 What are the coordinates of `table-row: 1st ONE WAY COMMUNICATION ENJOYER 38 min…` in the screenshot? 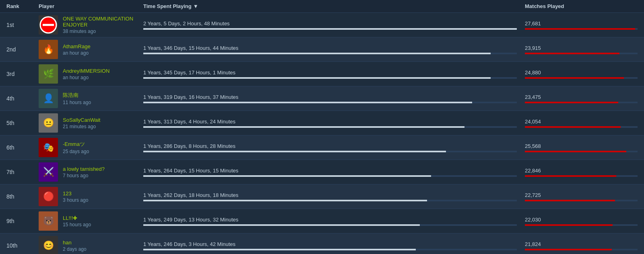 It's located at (322, 25).